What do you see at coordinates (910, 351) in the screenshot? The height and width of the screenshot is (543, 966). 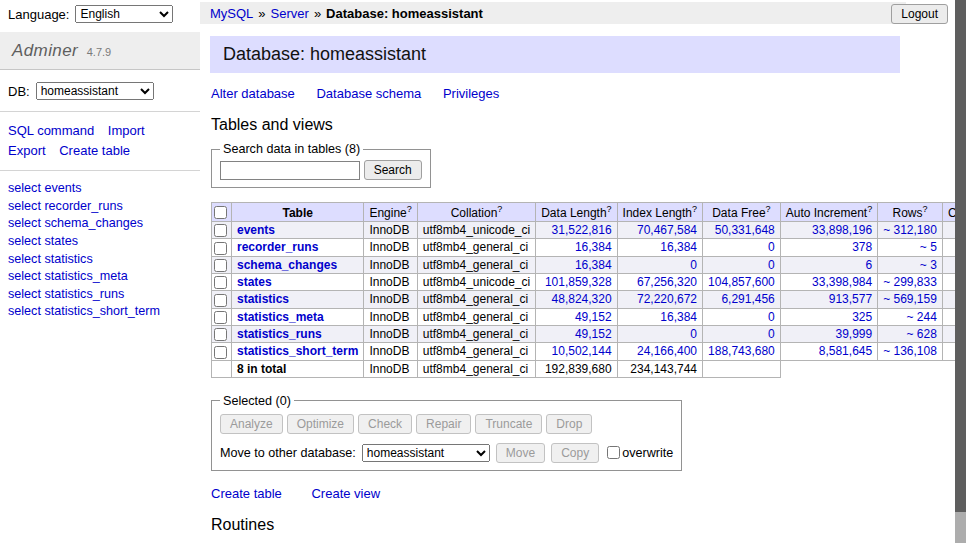 I see `rows-count-link: ~ 136,108` at bounding box center [910, 351].